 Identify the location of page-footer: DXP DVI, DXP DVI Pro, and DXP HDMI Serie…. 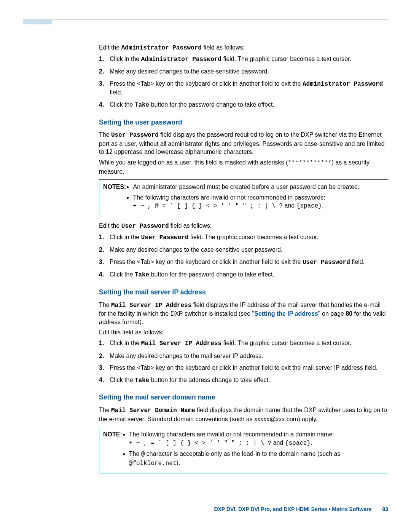
(301, 509).